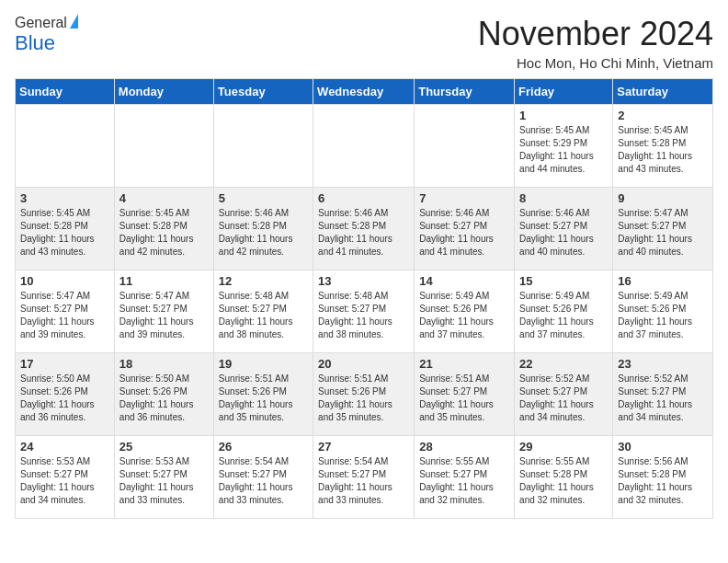 This screenshot has width=728, height=563. Describe the element at coordinates (563, 282) in the screenshot. I see `day-number: 15` at that location.